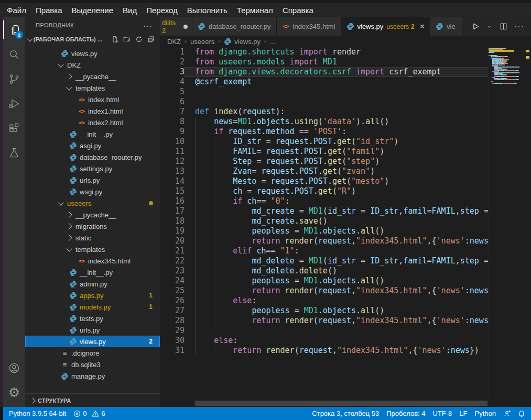  Describe the element at coordinates (519, 27) in the screenshot. I see `more-actions-icon: ···` at that location.